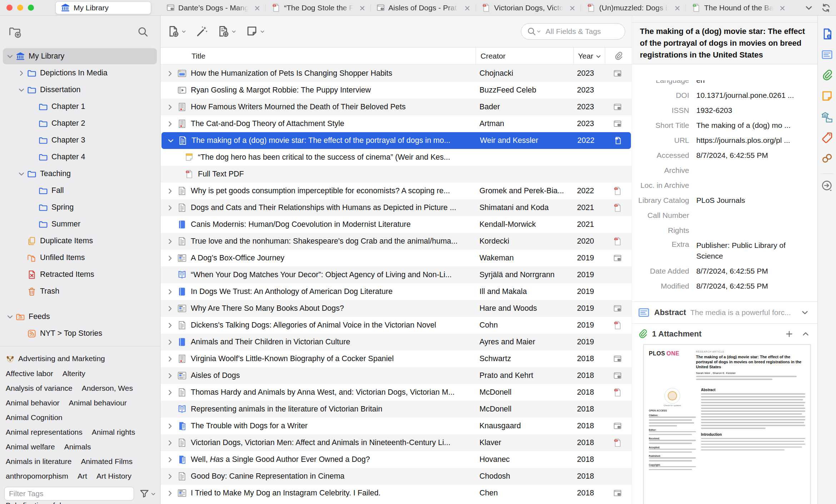 The width and height of the screenshot is (836, 504). What do you see at coordinates (396, 224) in the screenshot?
I see `table-row: Canis Modernis: Human/Dog Coevolution in…` at bounding box center [396, 224].